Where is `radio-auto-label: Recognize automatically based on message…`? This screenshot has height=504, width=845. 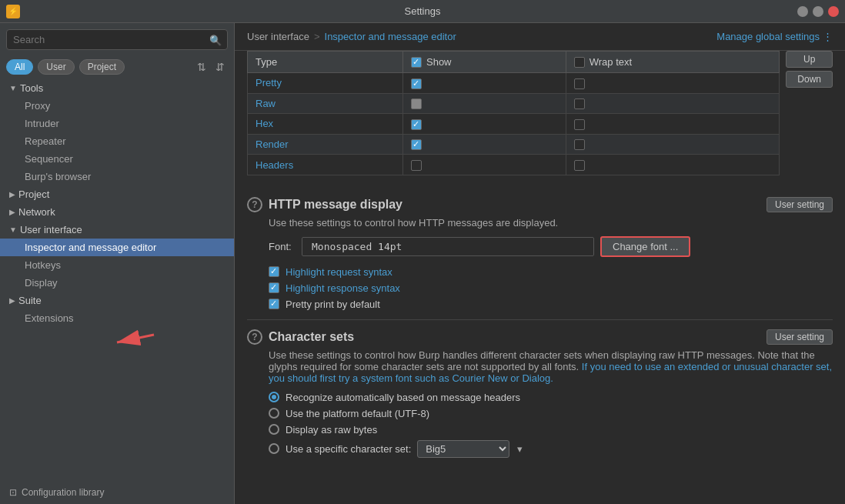
radio-auto-label: Recognize automatically based on message… is located at coordinates (403, 397).